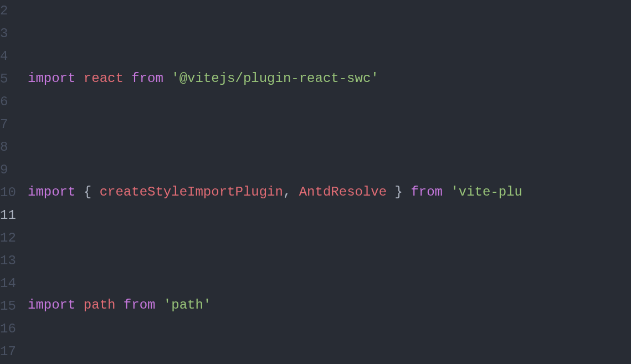 The image size is (631, 364). What do you see at coordinates (187, 305) in the screenshot?
I see `string-literal: 'path'` at bounding box center [187, 305].